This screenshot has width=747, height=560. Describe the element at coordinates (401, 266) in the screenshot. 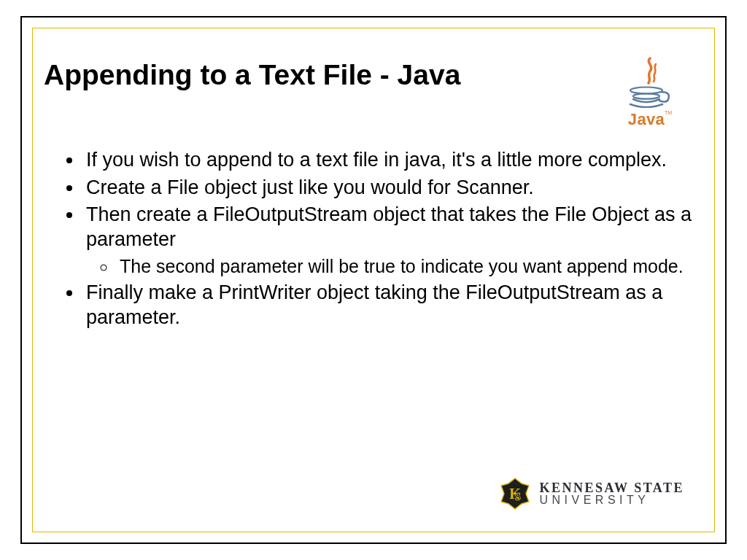

I see `bullet-text: The second parameter will be true to ind…` at that location.